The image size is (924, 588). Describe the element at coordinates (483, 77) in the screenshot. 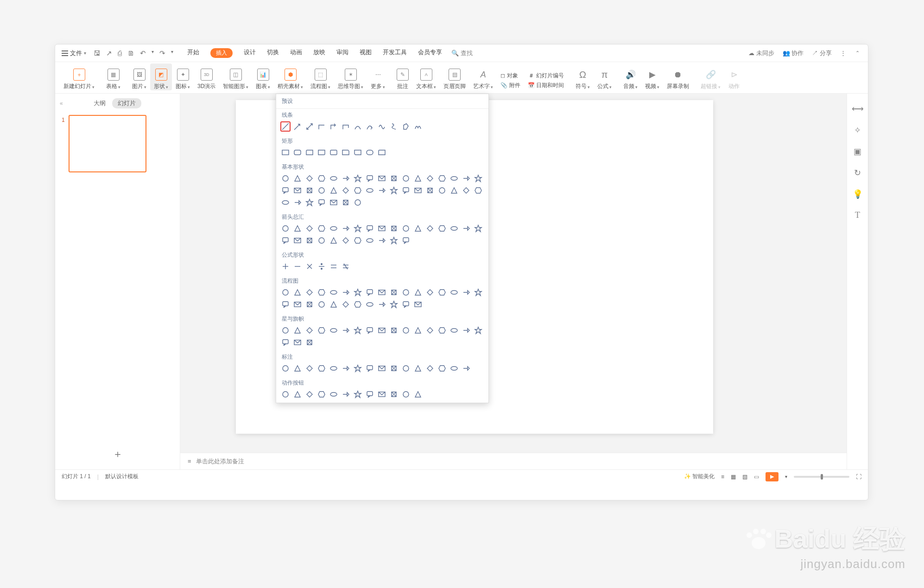

I see `ribbon-wordart: A艺术字` at that location.